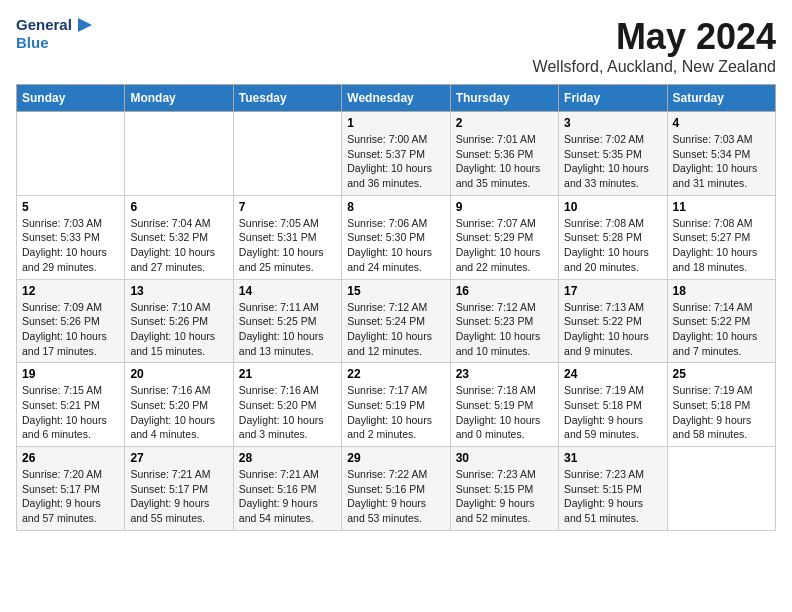 The height and width of the screenshot is (612, 792). Describe the element at coordinates (70, 496) in the screenshot. I see `day-info: Sunrise: 7:20 AM Sunset: 5:17 PM Dayligh…` at that location.